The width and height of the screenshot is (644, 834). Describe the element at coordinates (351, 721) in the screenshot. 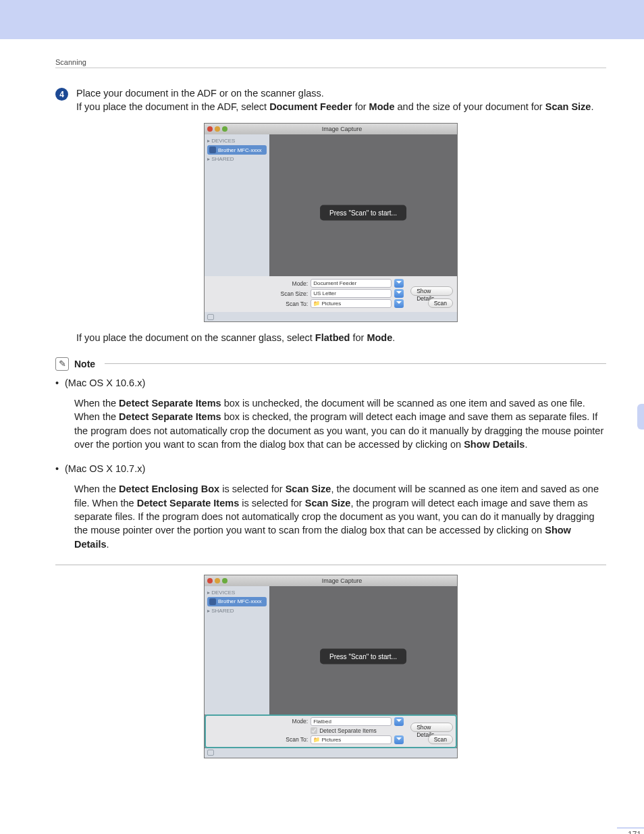

I see `mode-select: Flatbed` at that location.